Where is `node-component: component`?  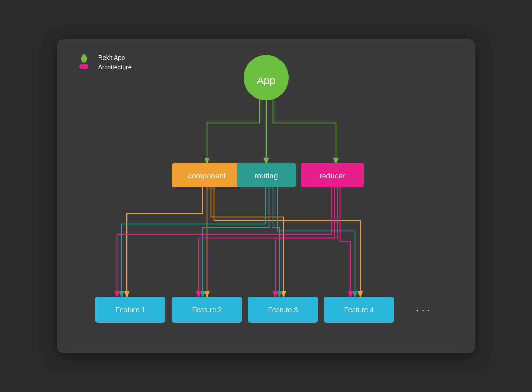 node-component: component is located at coordinates (207, 175).